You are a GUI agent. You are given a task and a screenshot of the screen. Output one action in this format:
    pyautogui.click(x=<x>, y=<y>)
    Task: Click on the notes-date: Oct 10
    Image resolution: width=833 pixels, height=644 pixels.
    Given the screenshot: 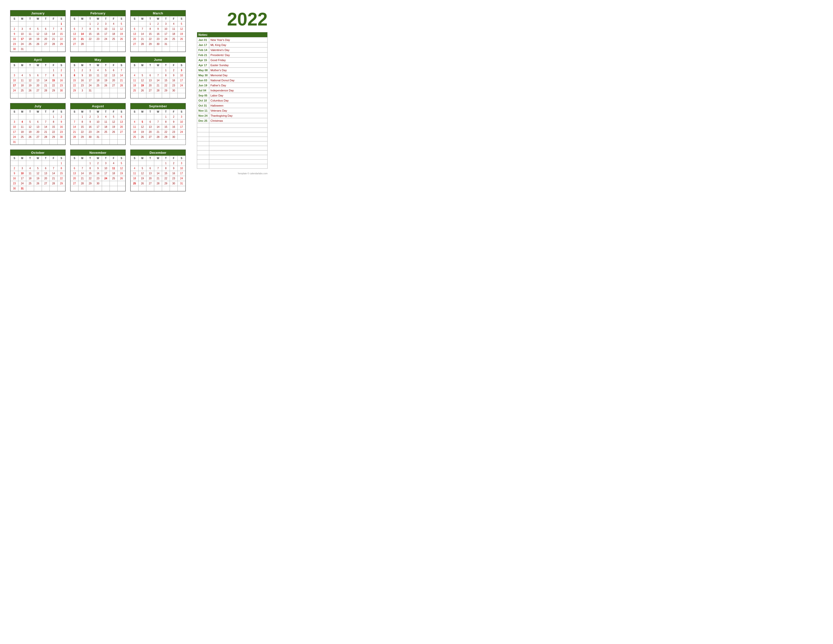 What is the action you would take?
    pyautogui.click(x=203, y=101)
    